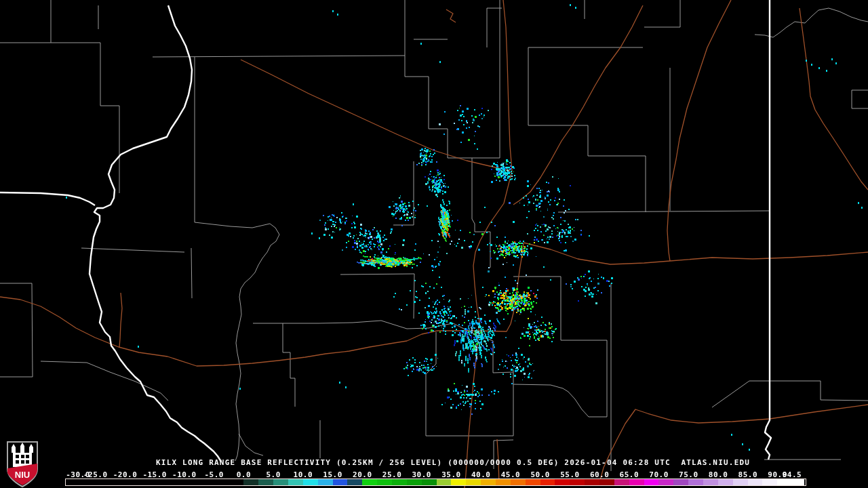 This screenshot has width=868, height=488. Describe the element at coordinates (435, 483) in the screenshot. I see `dbz-scale-bar` at that location.